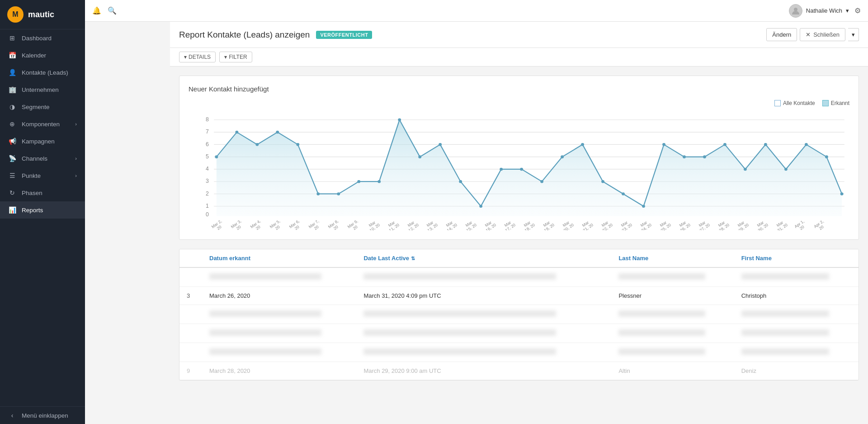 The image size is (868, 424). I want to click on user-dropdown-icon: ▾, so click(847, 11).